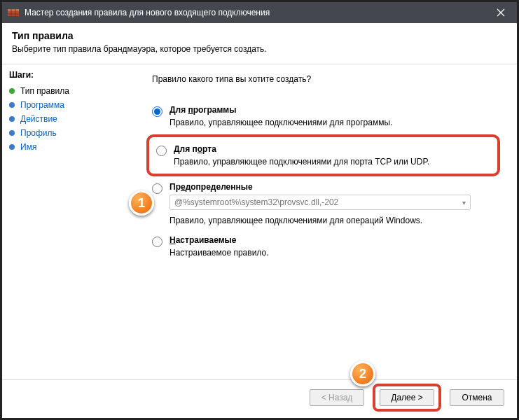 This screenshot has width=519, height=420. I want to click on step-profile: Профиль, so click(72, 133).